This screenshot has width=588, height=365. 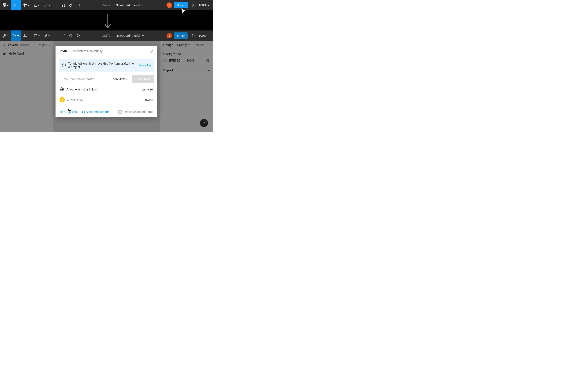 What do you see at coordinates (145, 65) in the screenshot?
I see `move-file-link: Move file` at bounding box center [145, 65].